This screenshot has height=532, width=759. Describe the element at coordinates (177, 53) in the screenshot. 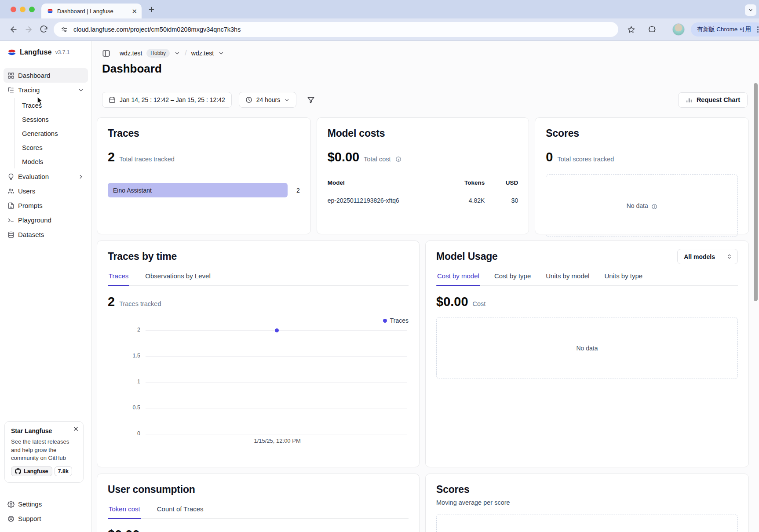

I see `org-switcher-chevron-icon` at that location.